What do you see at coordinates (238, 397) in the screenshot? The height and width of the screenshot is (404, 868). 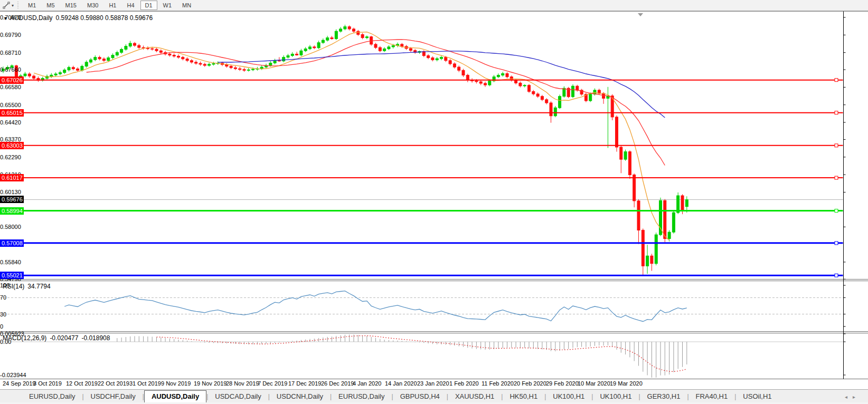 I see `chart-tab-usdcad-daily: USDCAD,Daily` at bounding box center [238, 397].